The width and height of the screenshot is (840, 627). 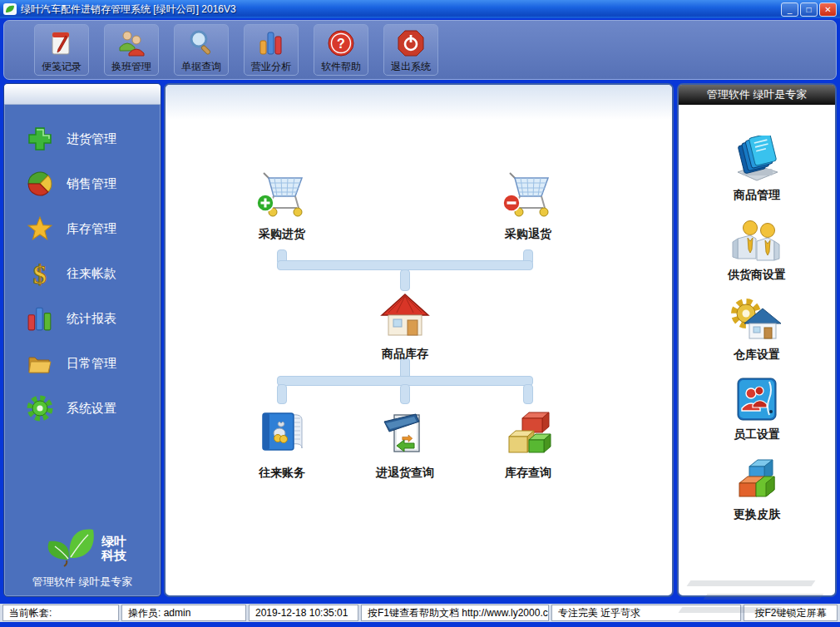 I want to click on toolbar-button-label: 单据查询, so click(x=201, y=67).